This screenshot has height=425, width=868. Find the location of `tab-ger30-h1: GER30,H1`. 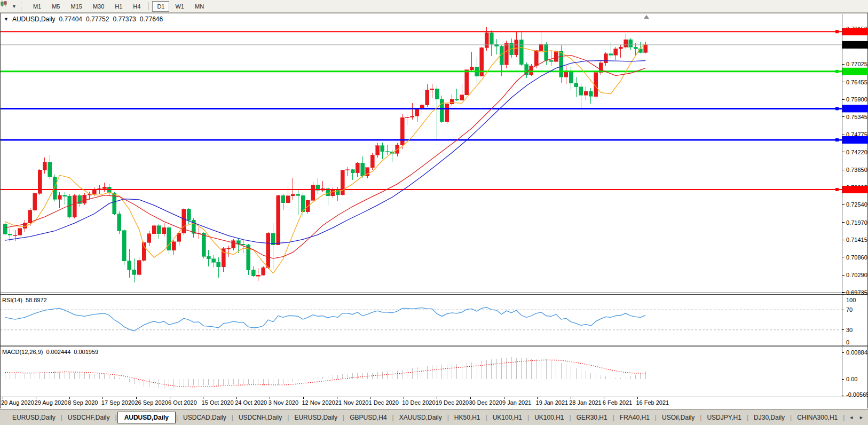

tab-ger30-h1: GER30,H1 is located at coordinates (592, 418).